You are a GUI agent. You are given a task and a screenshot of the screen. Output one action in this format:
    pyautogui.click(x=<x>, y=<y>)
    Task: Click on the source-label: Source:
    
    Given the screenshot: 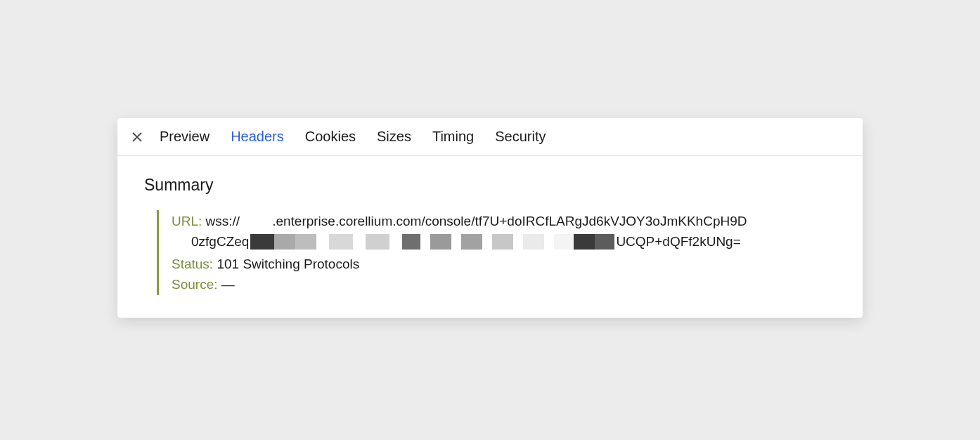 What is the action you would take?
    pyautogui.click(x=194, y=284)
    